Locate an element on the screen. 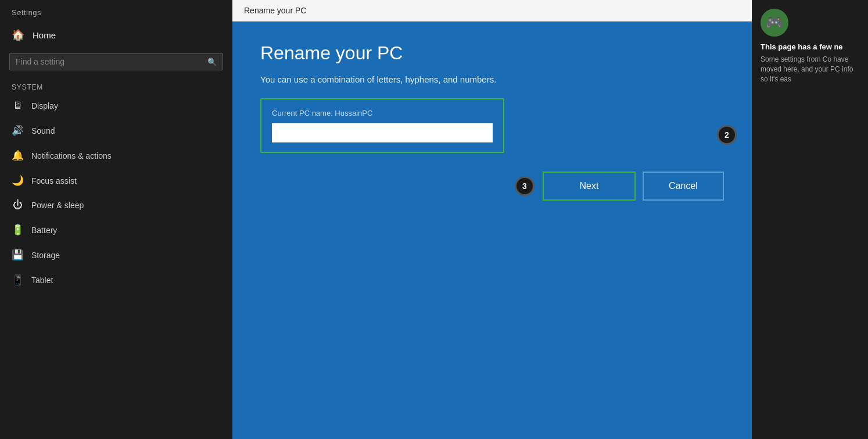 The width and height of the screenshot is (868, 439). sidebar-item-label: Storage is located at coordinates (45, 255).